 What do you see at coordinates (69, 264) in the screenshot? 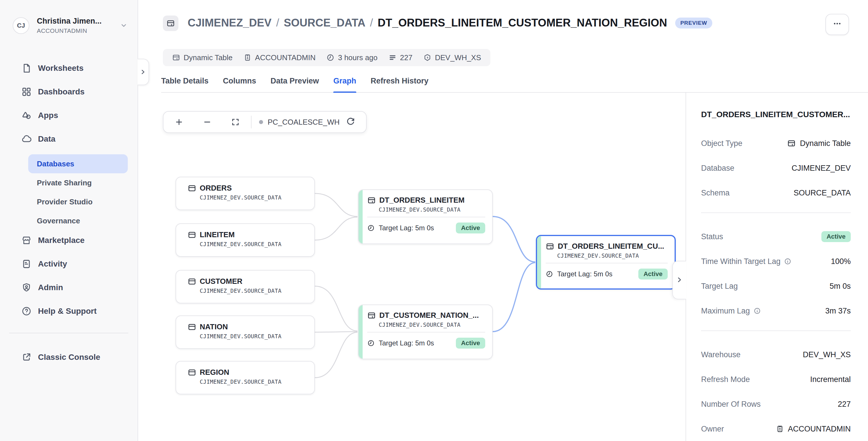
I see `sidebar-item-activity: Activity` at bounding box center [69, 264].